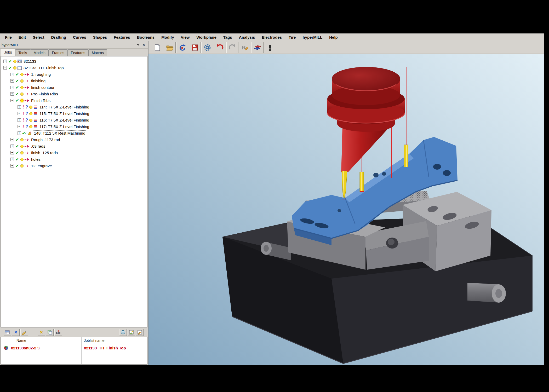 The image size is (549, 392). What do you see at coordinates (74, 61) in the screenshot?
I see `tree-item-821133: +✔821133` at bounding box center [74, 61].